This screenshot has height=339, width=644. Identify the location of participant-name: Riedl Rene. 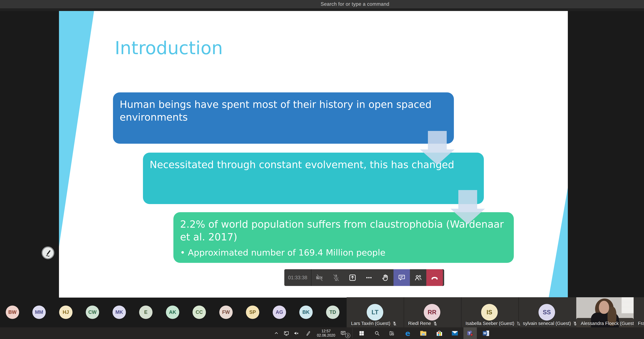
(420, 323).